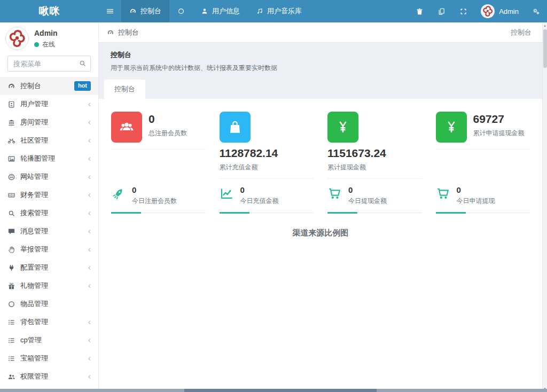 This screenshot has height=392, width=547. I want to click on sidebar-item-config: 配置管理‹, so click(49, 268).